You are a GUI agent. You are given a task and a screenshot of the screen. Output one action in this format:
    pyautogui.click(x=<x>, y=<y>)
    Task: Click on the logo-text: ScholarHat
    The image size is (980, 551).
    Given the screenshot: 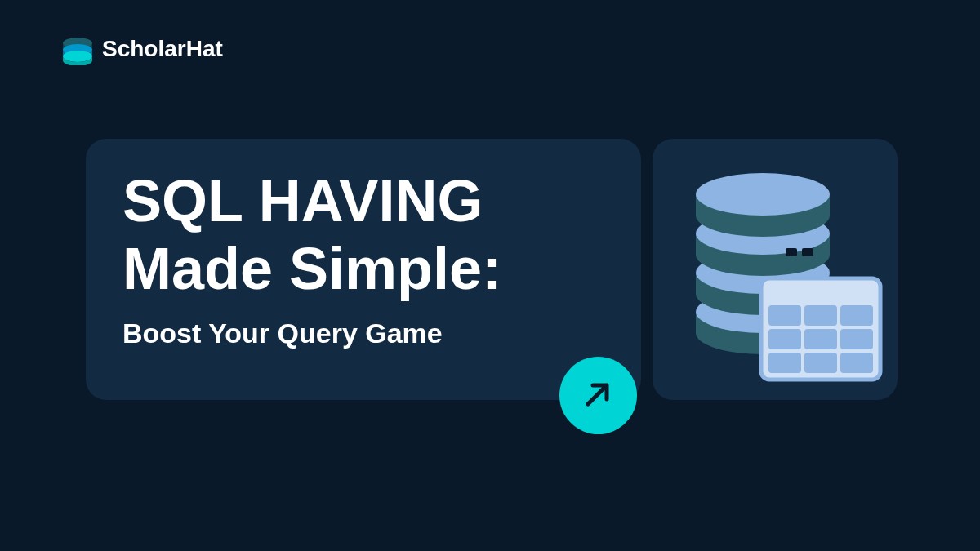 What is the action you would take?
    pyautogui.click(x=163, y=49)
    